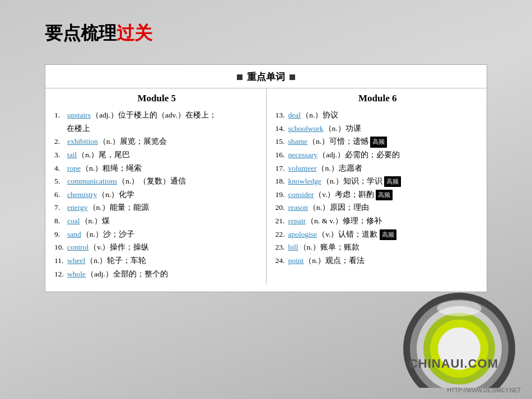 This screenshot has width=532, height=399. Describe the element at coordinates (266, 77) in the screenshot. I see `section-header-text: 重点单词` at that location.